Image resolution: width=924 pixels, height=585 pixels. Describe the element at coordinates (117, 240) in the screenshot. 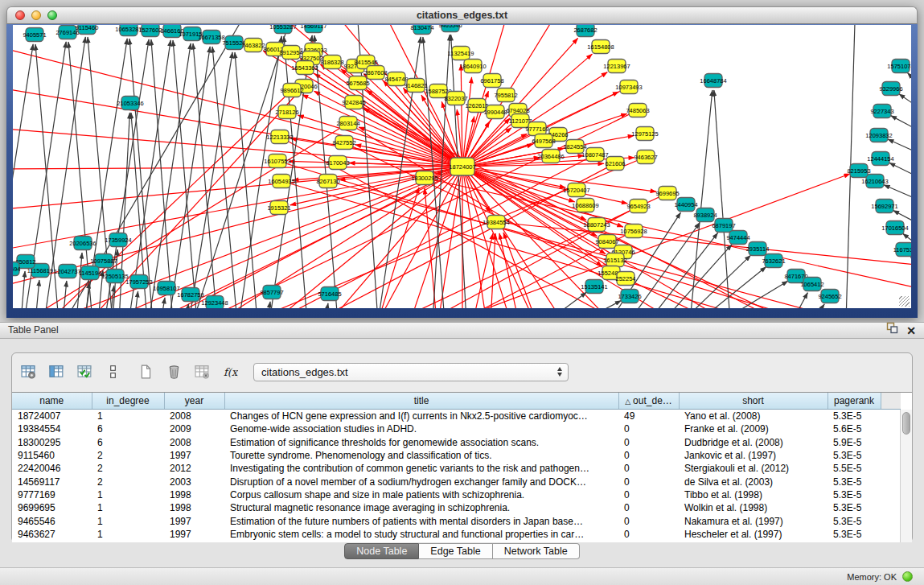

I see `graph-node-label: 17359924` at that location.